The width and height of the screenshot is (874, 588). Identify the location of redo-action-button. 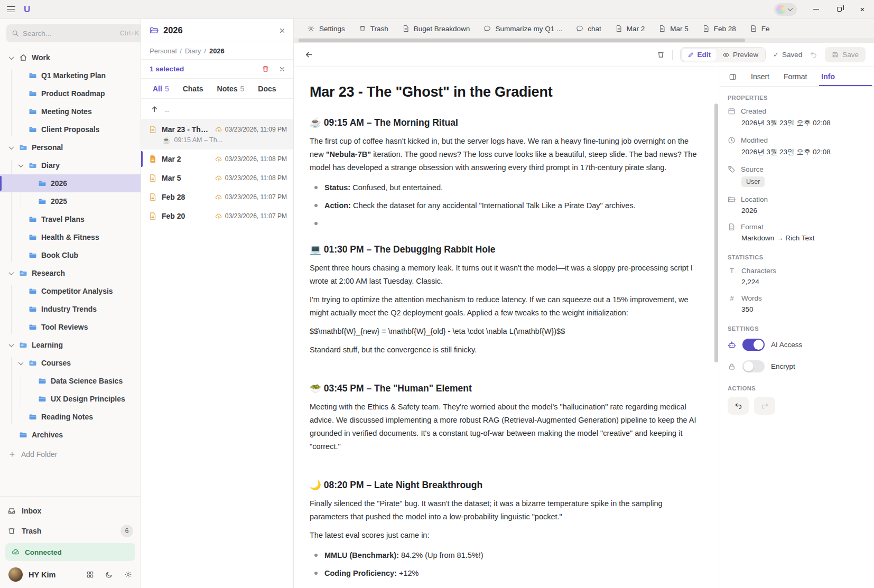
(765, 406).